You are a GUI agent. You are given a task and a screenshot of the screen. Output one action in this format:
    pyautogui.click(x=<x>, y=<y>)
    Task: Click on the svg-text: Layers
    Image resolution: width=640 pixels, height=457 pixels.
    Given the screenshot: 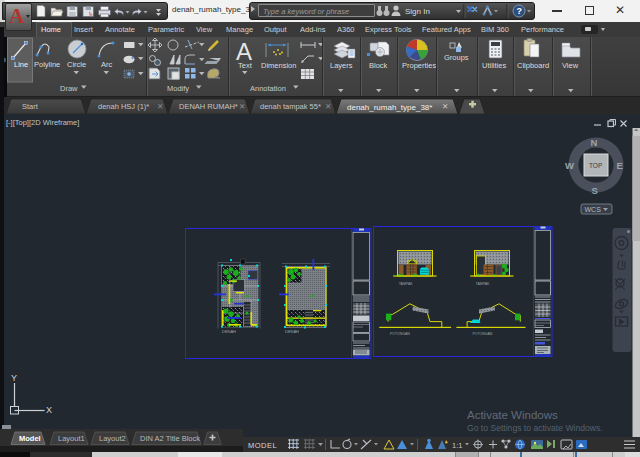 What is the action you would take?
    pyautogui.click(x=342, y=66)
    